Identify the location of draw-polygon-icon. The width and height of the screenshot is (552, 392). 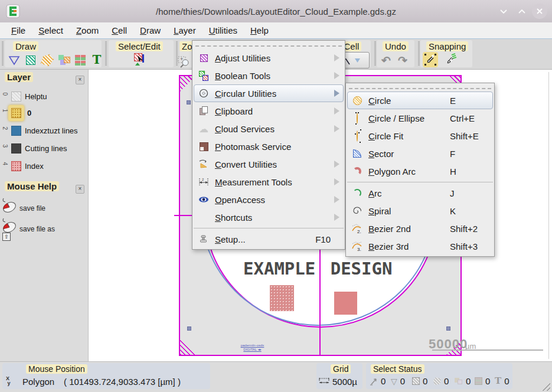
(47, 60).